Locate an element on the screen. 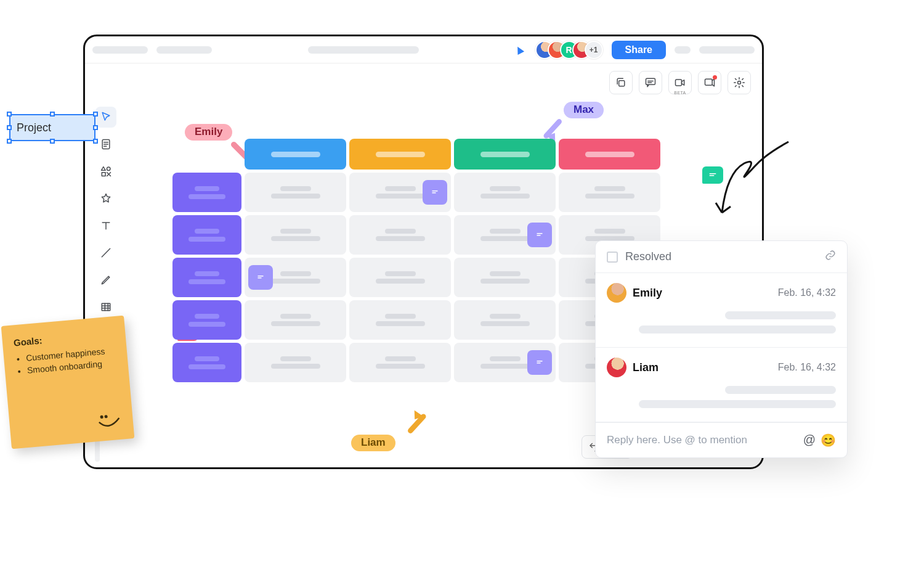 Image resolution: width=924 pixels, height=561 pixels. star-tool-icon is located at coordinates (106, 199).